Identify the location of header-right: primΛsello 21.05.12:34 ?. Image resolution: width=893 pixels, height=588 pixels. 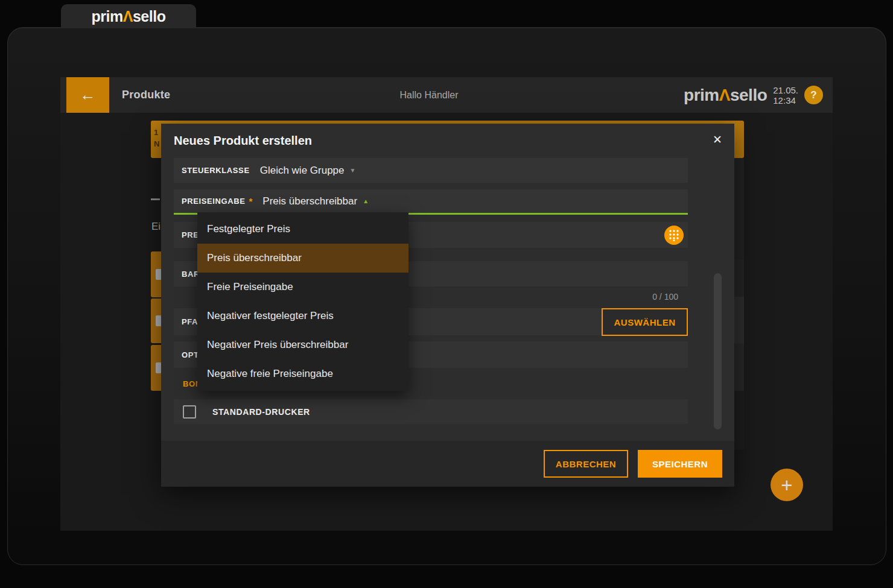
(753, 95).